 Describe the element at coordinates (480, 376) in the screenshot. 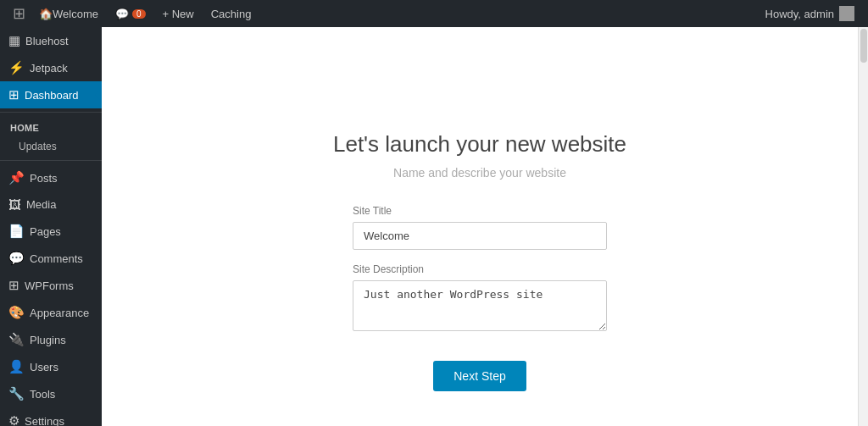

I see `next-step-button: Next Step` at that location.